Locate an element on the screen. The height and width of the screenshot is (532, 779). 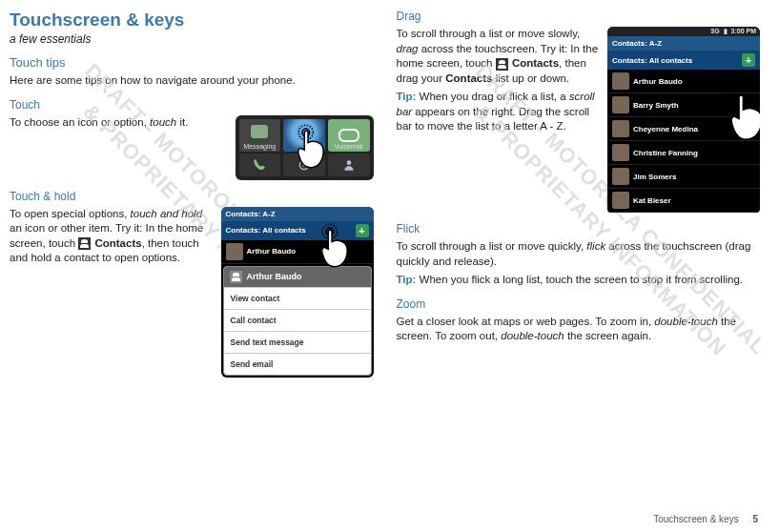
tray-apps-button is located at coordinates (304, 165).